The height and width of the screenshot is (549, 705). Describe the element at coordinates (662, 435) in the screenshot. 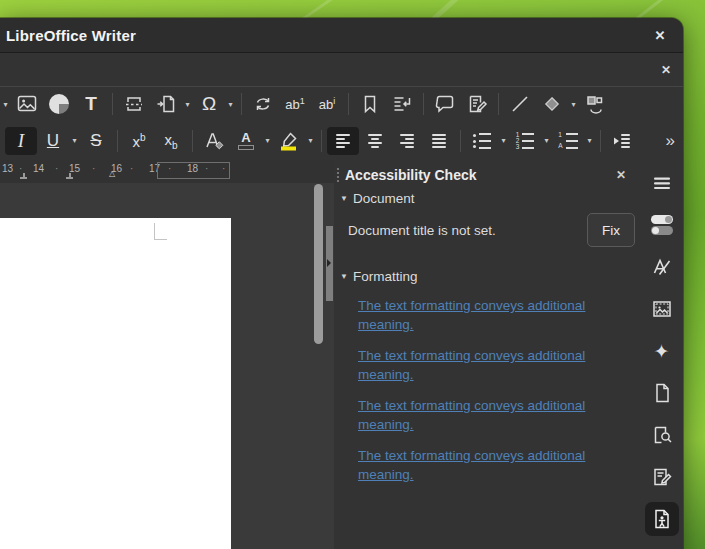

I see `tab-style-inspector` at that location.